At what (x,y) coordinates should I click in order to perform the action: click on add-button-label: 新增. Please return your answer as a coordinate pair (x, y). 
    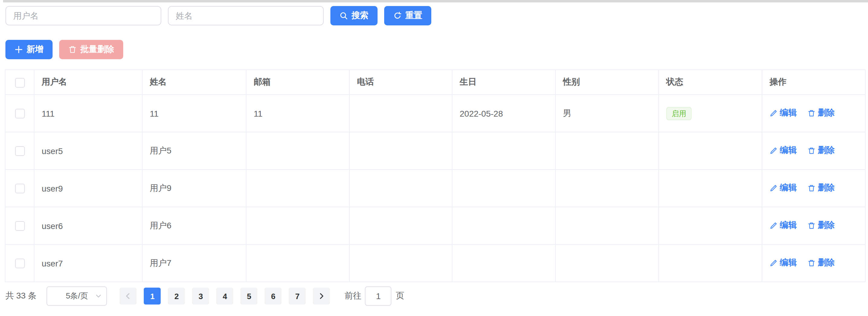
    Looking at the image, I should click on (35, 50).